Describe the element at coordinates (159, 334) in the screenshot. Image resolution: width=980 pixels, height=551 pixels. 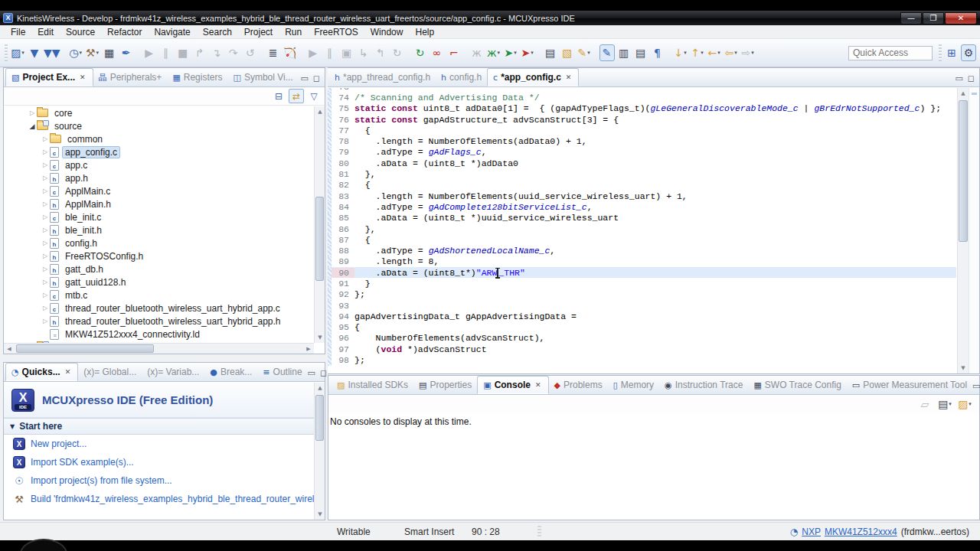
I see `tree-item-mkw41z512xxx4-connectivity-ld: ≡MKW41Z512xxx4_connectivity.ld` at that location.